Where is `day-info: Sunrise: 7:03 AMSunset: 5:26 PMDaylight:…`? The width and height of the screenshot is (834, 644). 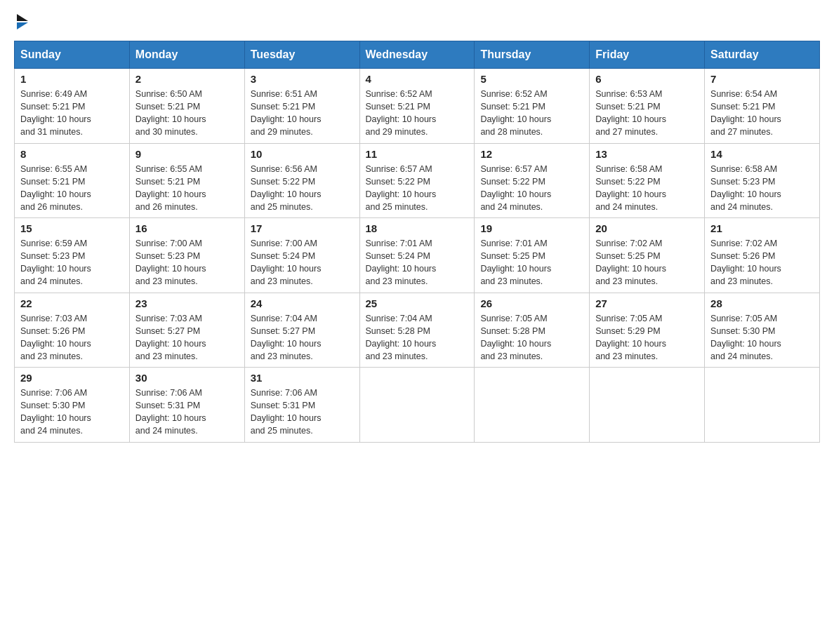
day-info: Sunrise: 7:03 AMSunset: 5:26 PMDaylight:… is located at coordinates (72, 338).